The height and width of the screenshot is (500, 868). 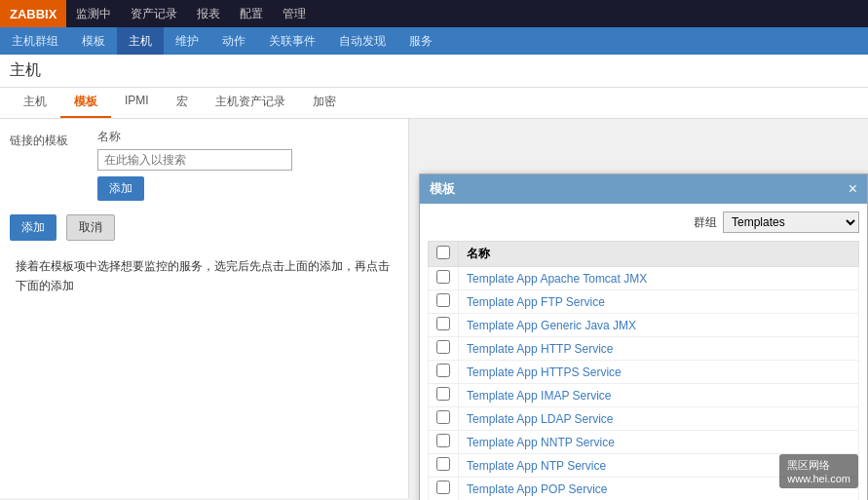 What do you see at coordinates (644, 396) in the screenshot?
I see `table-row: Template App IMAP Service` at bounding box center [644, 396].